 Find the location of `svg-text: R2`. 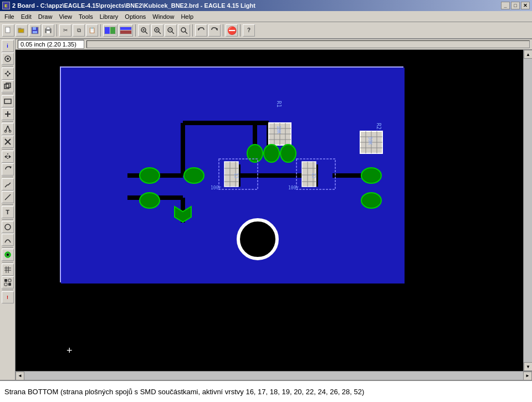

svg-text: R2 is located at coordinates (379, 126).